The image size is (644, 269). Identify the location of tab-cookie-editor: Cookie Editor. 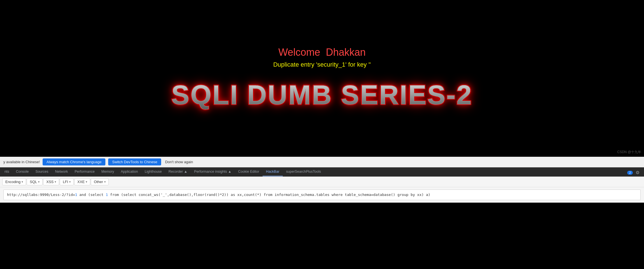
(249, 172).